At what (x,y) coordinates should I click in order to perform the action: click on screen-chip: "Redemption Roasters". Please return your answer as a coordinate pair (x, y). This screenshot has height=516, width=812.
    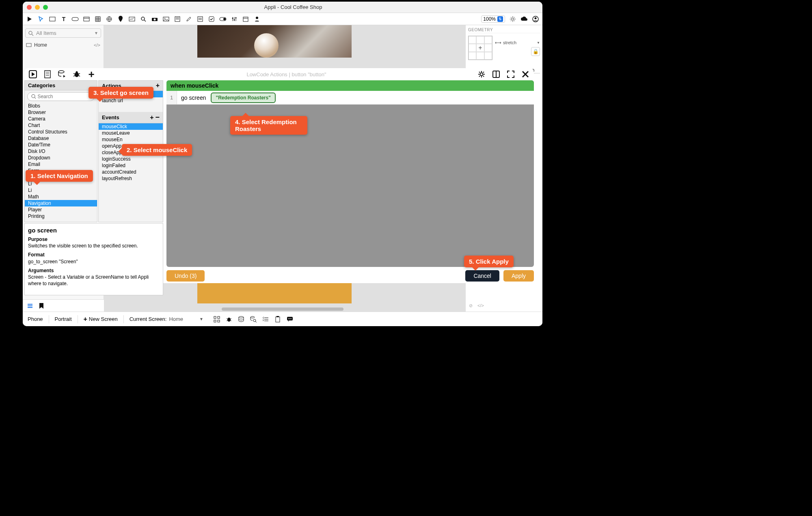
    Looking at the image, I should click on (243, 98).